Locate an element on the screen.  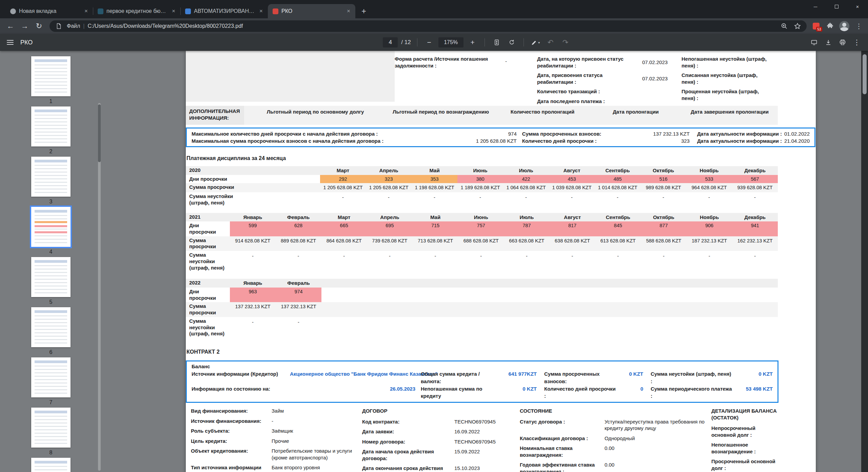
redo-icon: ↷ is located at coordinates (566, 42).